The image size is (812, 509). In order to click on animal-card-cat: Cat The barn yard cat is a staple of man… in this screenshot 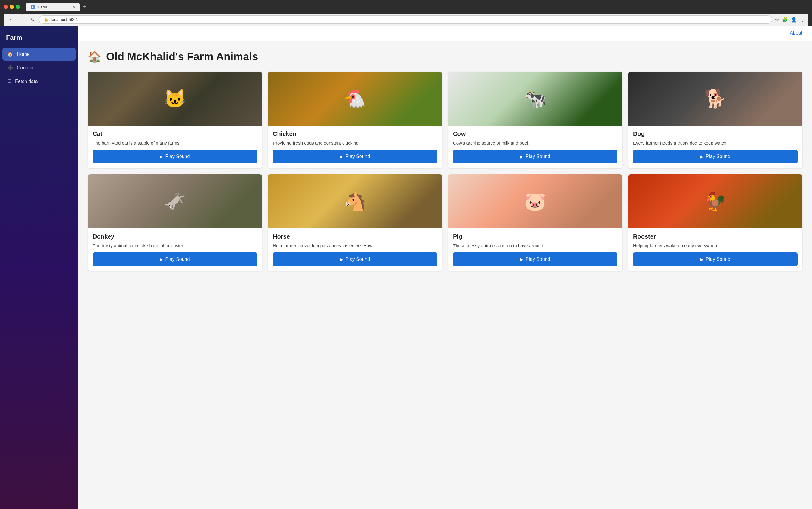, I will do `click(175, 120)`.